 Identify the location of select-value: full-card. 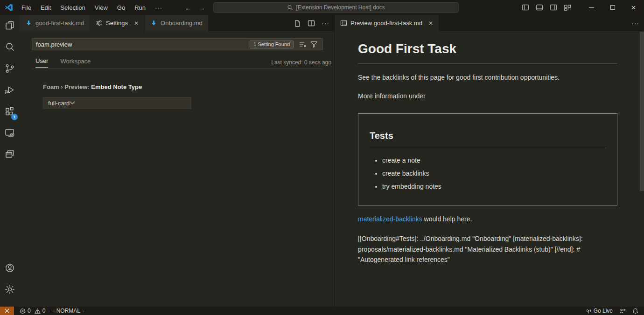
(59, 103).